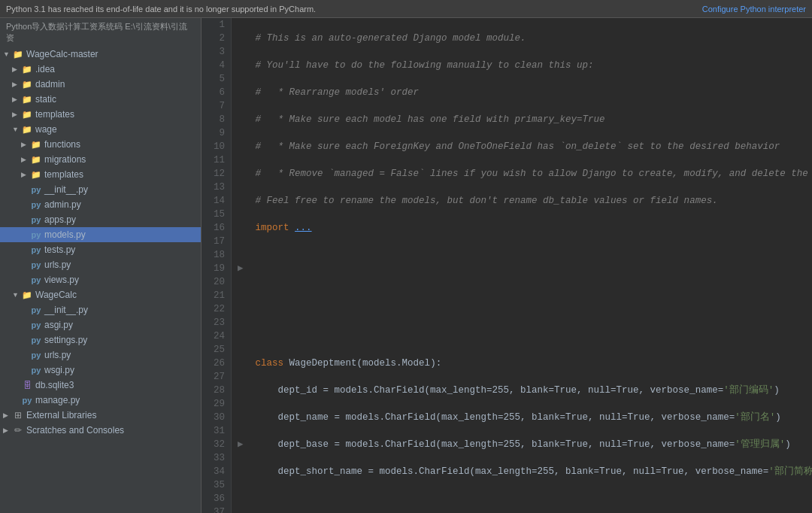  Describe the element at coordinates (101, 99) in the screenshot. I see `tree-item-static: ▶ 📁 static` at that location.